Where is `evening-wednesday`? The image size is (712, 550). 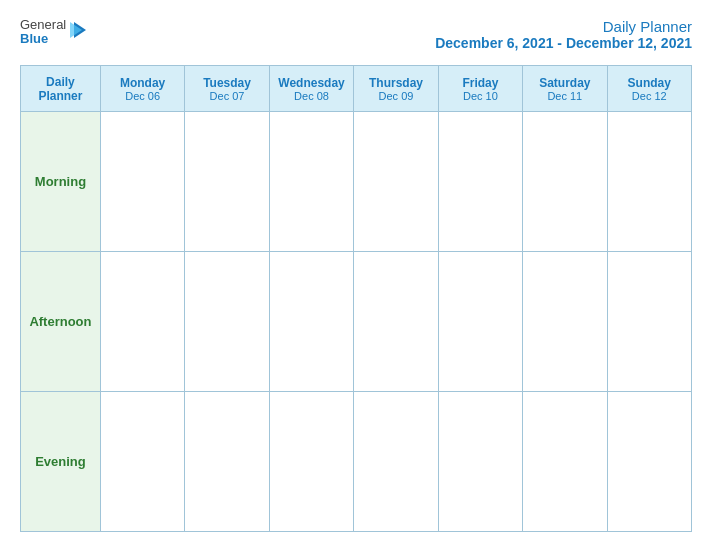 evening-wednesday is located at coordinates (312, 462).